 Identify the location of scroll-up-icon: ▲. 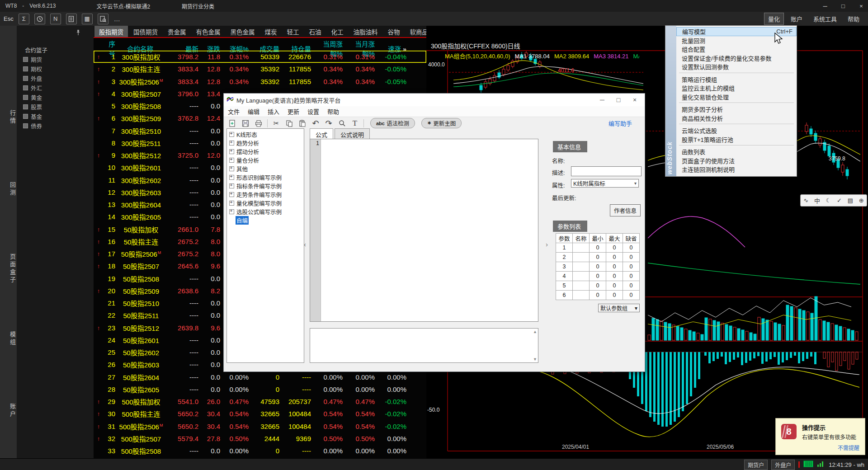
(535, 332).